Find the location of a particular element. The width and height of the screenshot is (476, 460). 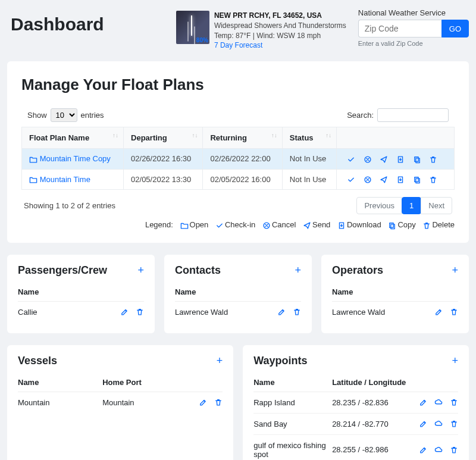

waypoint-loc: 28.255 / -82.986 is located at coordinates (371, 450).